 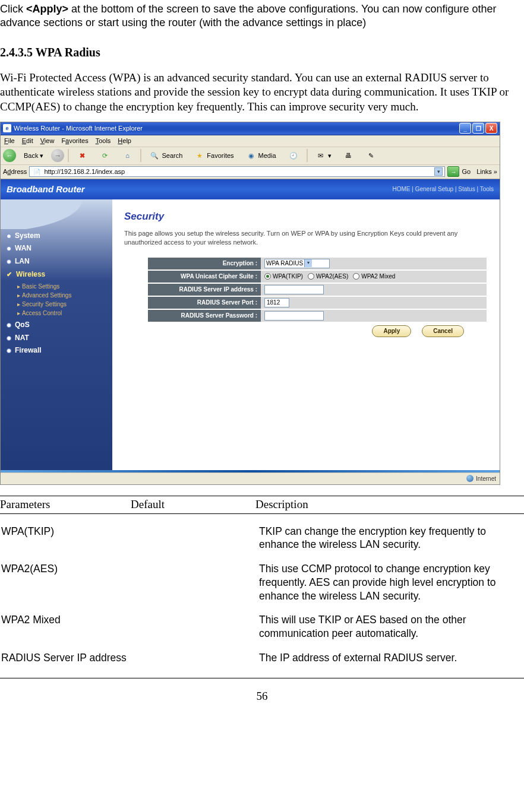 What do you see at coordinates (443, 331) in the screenshot?
I see `cancel-button: Cancel` at bounding box center [443, 331].